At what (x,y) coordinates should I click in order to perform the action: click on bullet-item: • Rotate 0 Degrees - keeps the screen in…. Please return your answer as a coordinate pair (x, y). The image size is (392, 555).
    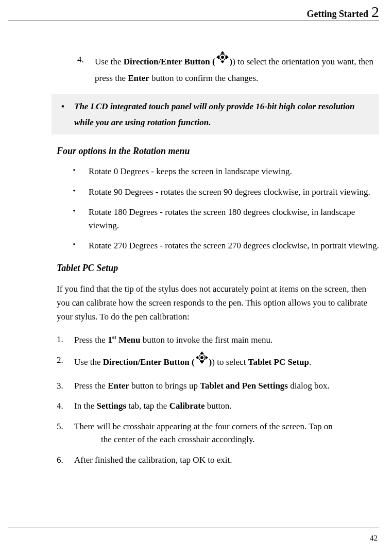
    Looking at the image, I should click on (218, 172).